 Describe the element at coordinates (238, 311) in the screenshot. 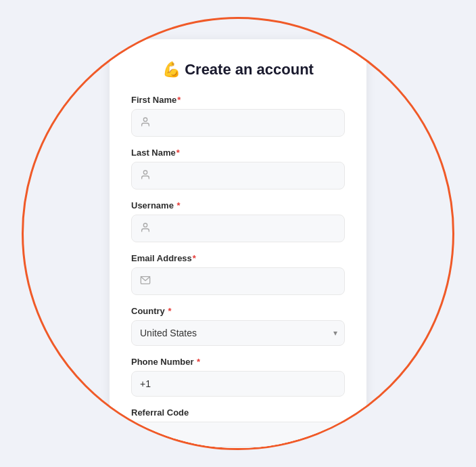

I see `country-label: Country *` at that location.